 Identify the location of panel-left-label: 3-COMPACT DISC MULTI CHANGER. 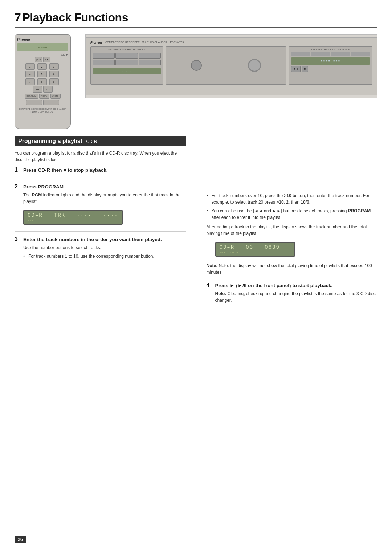
(127, 50).